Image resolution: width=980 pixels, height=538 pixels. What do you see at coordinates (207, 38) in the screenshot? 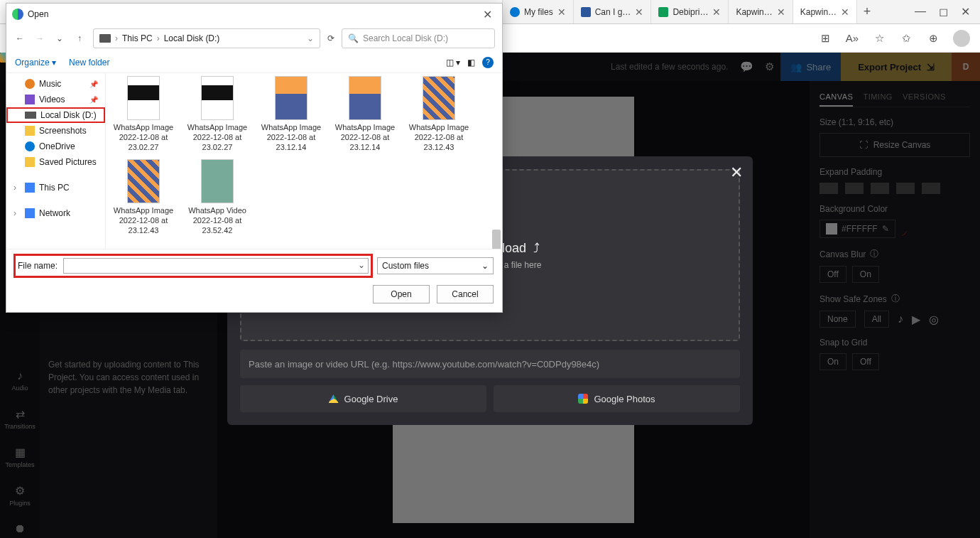
I see `address-breadcrumb: › This PC › Local Disk (D:) ⌄` at bounding box center [207, 38].